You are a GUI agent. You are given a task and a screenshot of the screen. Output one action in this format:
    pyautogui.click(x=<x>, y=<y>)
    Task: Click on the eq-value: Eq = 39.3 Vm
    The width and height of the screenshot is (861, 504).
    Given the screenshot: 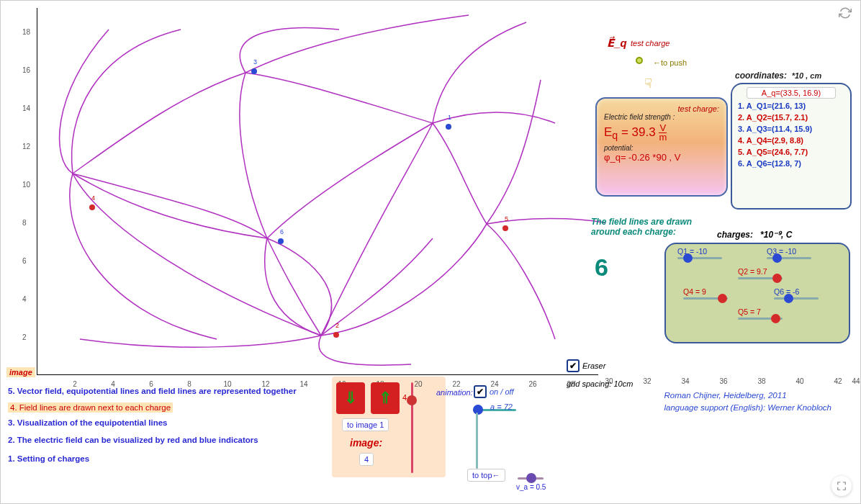 What is the action you would take?
    pyautogui.click(x=662, y=132)
    